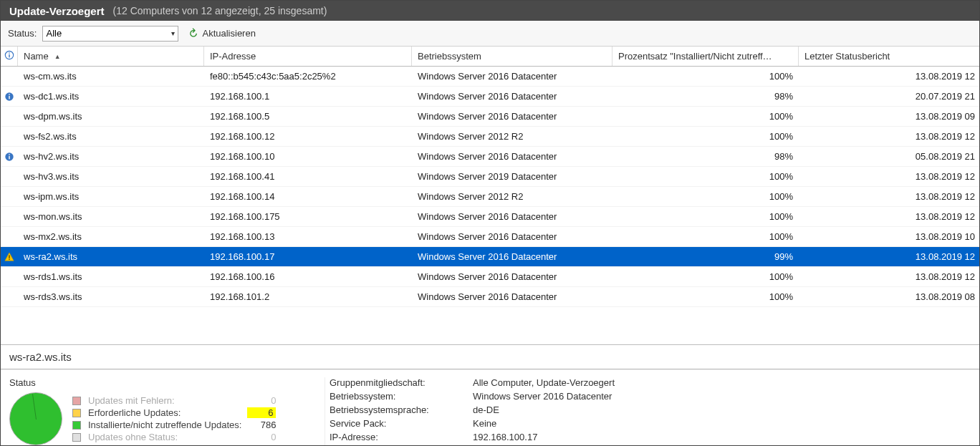 This screenshot has width=980, height=446. Describe the element at coordinates (221, 11) in the screenshot. I see `window-subtitle: (12 Computers von 12 angezeigt, 25 insge…` at that location.